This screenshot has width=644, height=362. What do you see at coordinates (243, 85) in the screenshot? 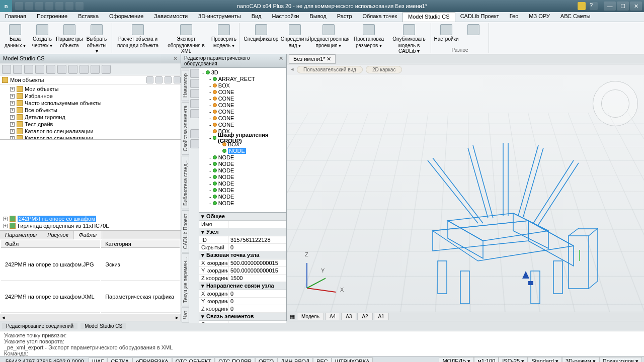
I see `geom-tree-item: -BOX` at bounding box center [243, 85].